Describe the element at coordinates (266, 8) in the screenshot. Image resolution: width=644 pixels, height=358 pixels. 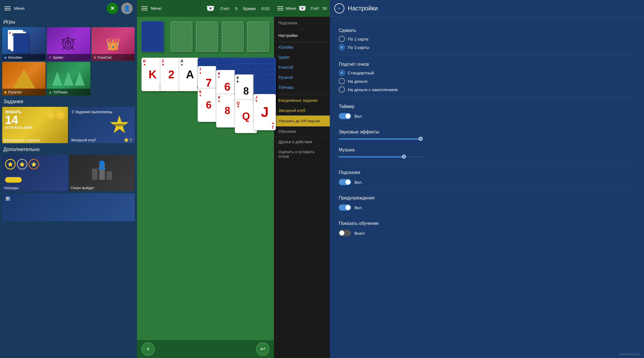
I see `time-value: 0:02` at that location.